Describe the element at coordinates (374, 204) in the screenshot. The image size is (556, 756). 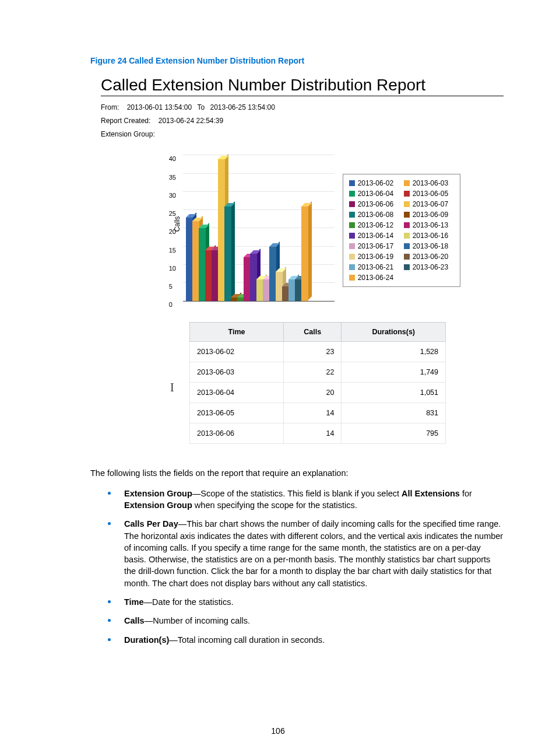
I see `legend-item: 2013-06-06` at that location.